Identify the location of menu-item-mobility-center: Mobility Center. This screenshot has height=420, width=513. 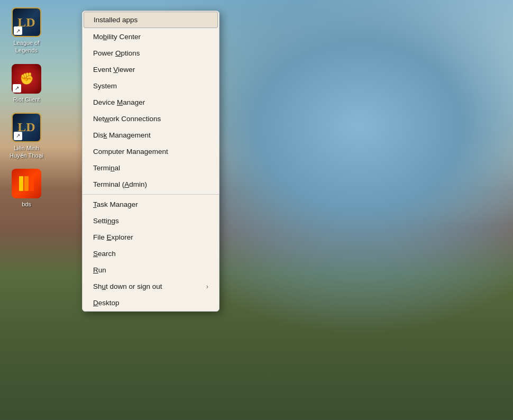
(151, 37).